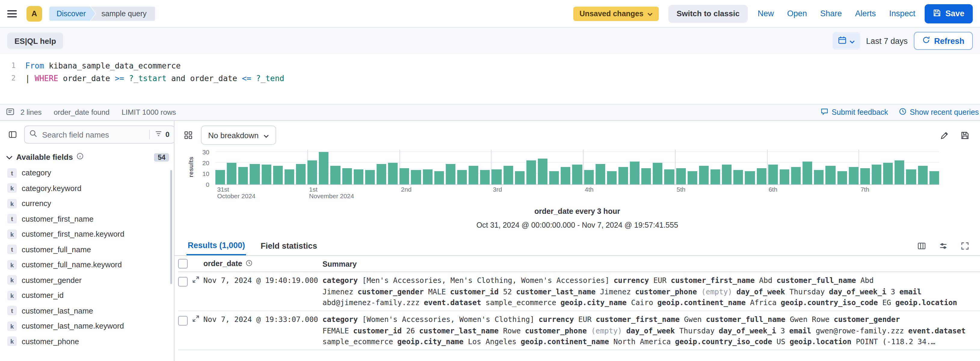 The image size is (980, 361). What do you see at coordinates (188, 135) in the screenshot?
I see `chart-options-icon` at bounding box center [188, 135].